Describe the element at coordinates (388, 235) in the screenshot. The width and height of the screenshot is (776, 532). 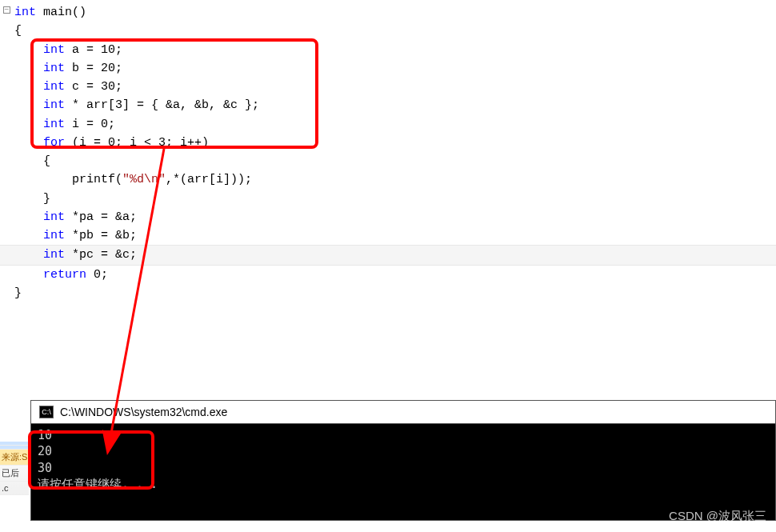
I see `code-line: int *pb = &b;` at that location.